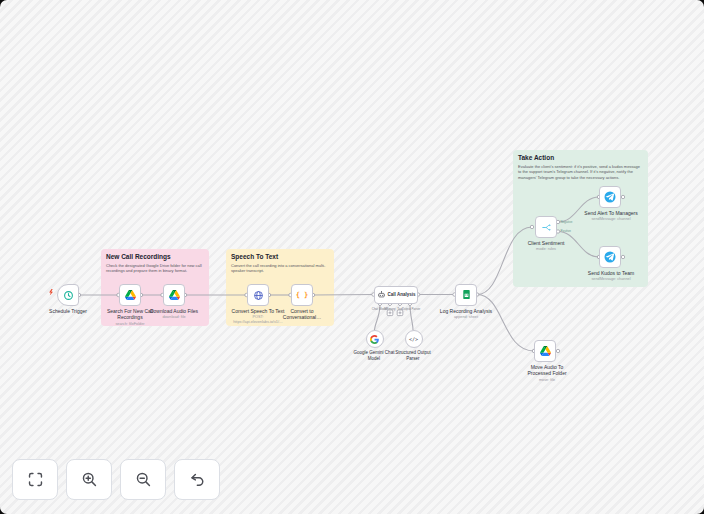 The height and width of the screenshot is (514, 704). I want to click on node-label: Send Alert To Managers, so click(611, 213).